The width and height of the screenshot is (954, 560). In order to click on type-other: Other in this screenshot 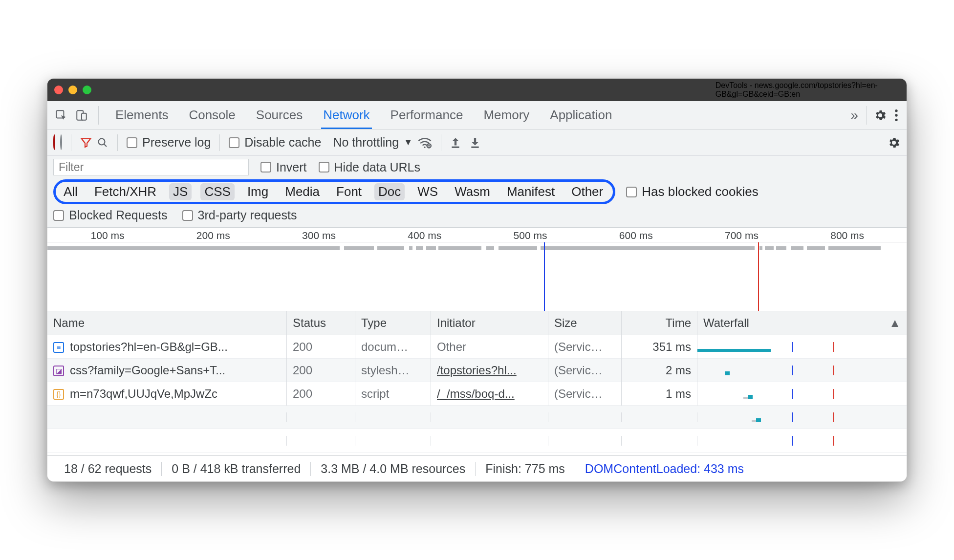, I will do `click(587, 192)`.